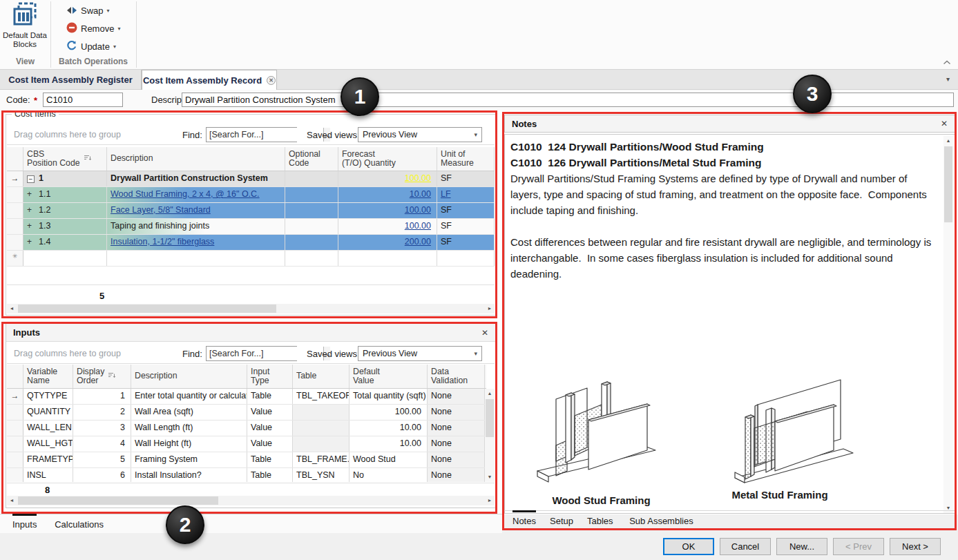 Image resolution: width=958 pixels, height=560 pixels. I want to click on default-data-blocks-button: Default Data Blocks, so click(25, 28).